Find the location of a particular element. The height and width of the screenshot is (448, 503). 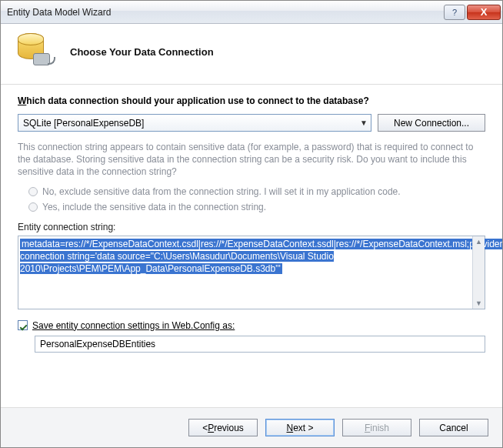

connection-string-value: metadata=res://*/ExpenseDataContext.csdl… is located at coordinates (261, 256).